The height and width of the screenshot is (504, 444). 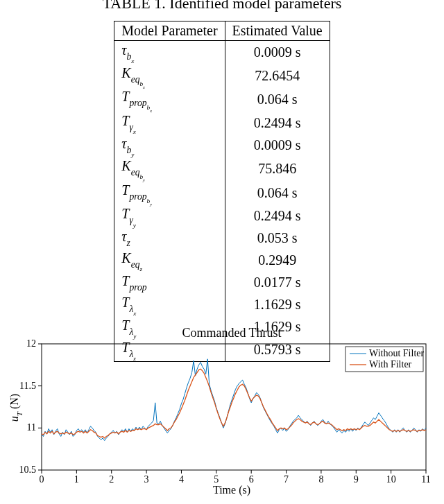 I want to click on table-row: Tγy0.2494 s, so click(x=222, y=216).